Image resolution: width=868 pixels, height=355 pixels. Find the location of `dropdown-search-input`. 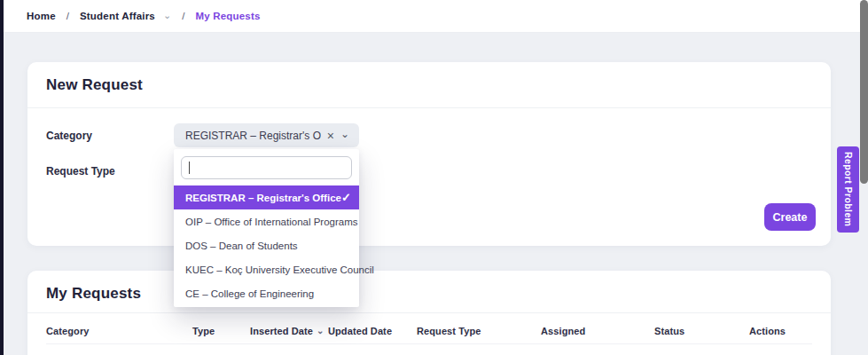

dropdown-search-input is located at coordinates (266, 168).